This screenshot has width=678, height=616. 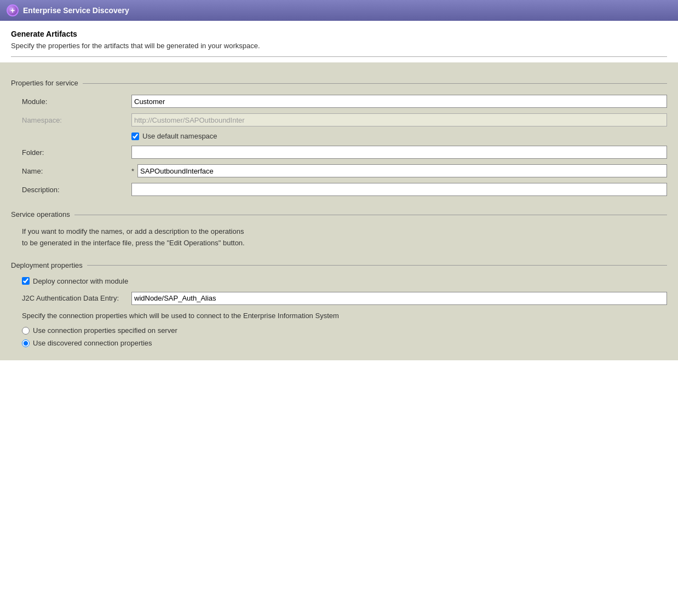 I want to click on deployment-group-line, so click(x=377, y=265).